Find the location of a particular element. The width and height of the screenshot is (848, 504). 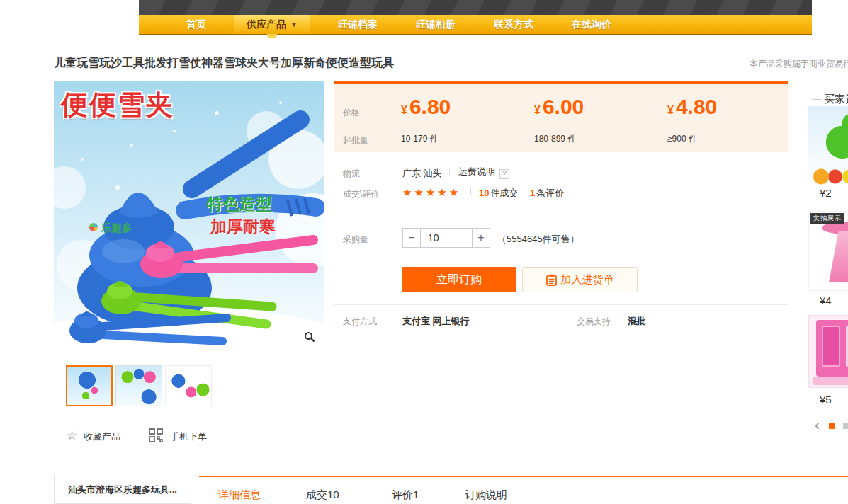

sidebar-product-3-image is located at coordinates (828, 351).